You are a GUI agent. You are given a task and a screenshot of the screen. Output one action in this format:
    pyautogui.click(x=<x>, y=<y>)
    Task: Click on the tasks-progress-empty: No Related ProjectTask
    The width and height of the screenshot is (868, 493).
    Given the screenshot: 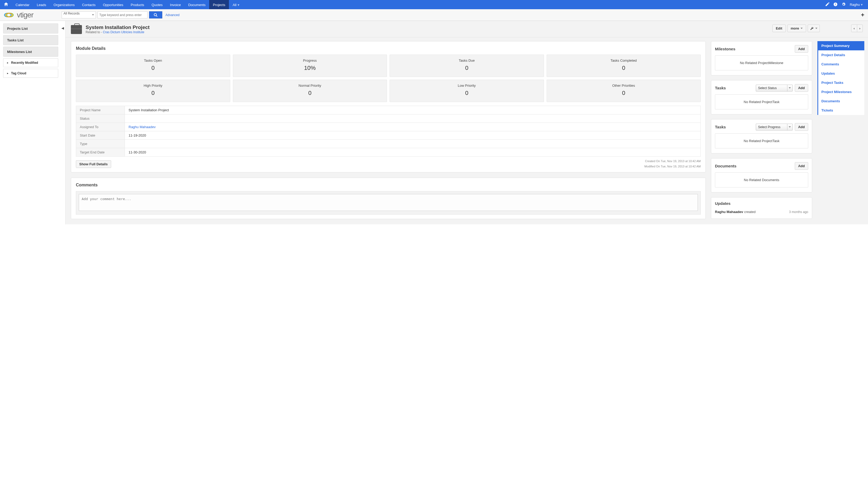 What is the action you would take?
    pyautogui.click(x=762, y=141)
    